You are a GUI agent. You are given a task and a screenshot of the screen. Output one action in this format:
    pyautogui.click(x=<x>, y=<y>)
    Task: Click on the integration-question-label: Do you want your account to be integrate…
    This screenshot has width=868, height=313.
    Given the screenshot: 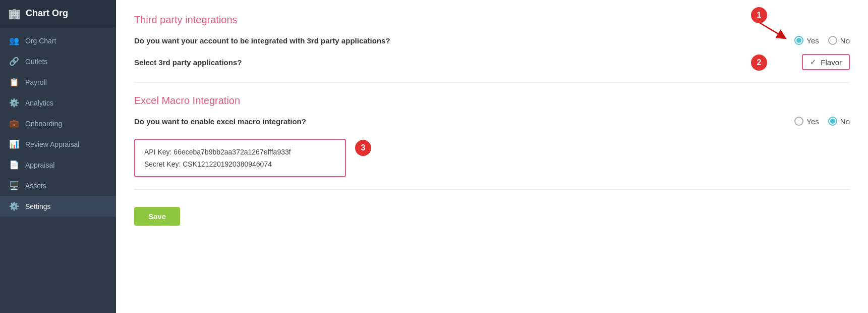 What is the action you would take?
    pyautogui.click(x=262, y=40)
    